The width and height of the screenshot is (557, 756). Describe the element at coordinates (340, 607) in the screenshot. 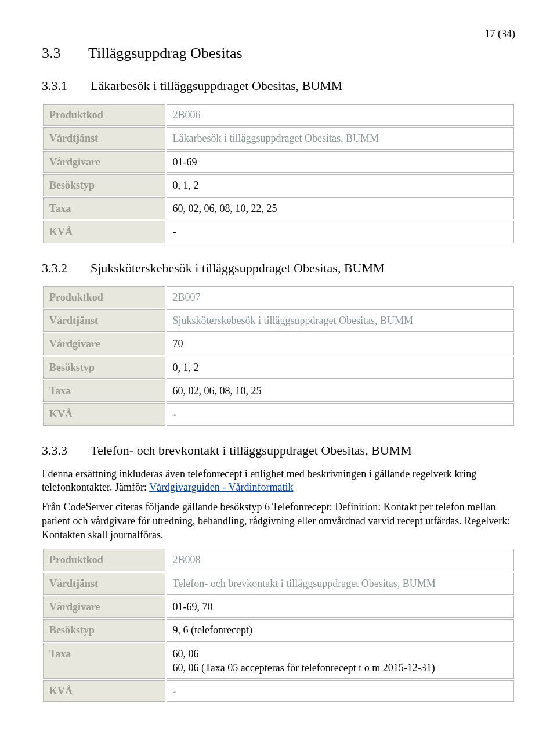

I see `row-value: 01-69, 70` at that location.